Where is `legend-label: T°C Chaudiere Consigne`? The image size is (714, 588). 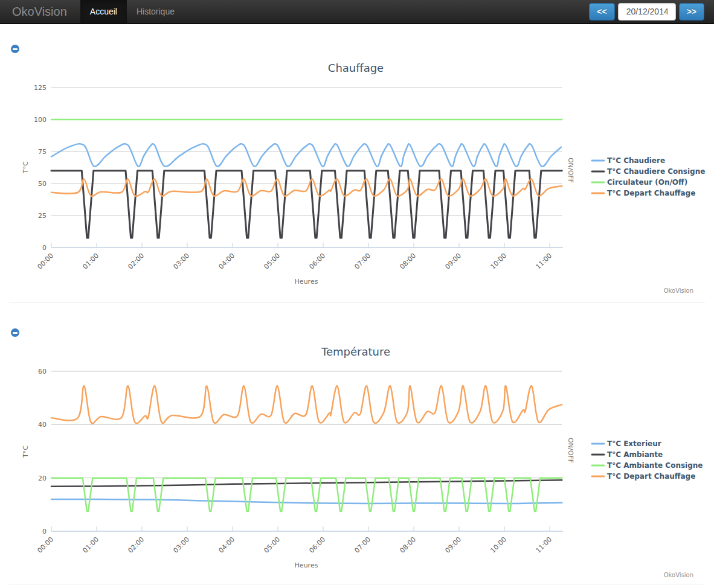
legend-label: T°C Chaudiere Consigne is located at coordinates (656, 171).